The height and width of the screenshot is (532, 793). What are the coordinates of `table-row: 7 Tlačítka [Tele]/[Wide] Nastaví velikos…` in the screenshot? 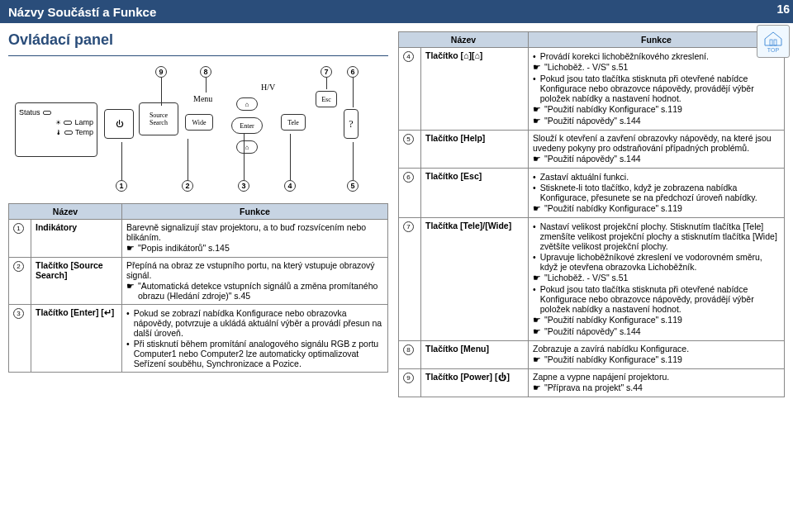 It's located at (591, 279).